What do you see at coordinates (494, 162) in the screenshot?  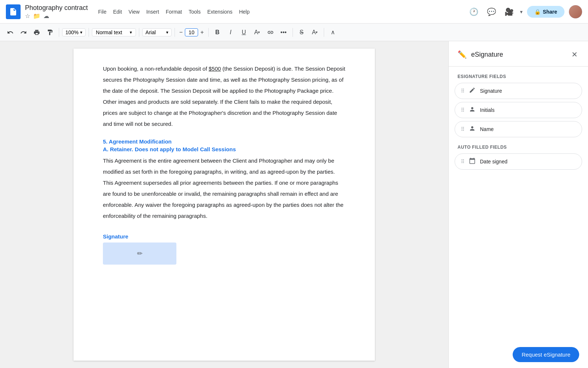 I see `date-field-label: Date signed` at bounding box center [494, 162].